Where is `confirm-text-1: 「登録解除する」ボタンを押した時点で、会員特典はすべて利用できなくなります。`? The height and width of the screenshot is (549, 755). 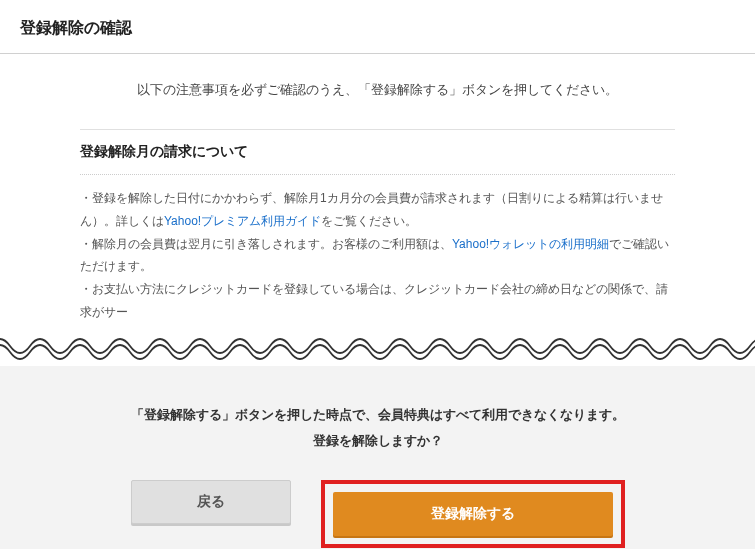 confirm-text-1: 「登録解除する」ボタンを押した時点で、会員特典はすべて利用できなくなります。 is located at coordinates (378, 415).